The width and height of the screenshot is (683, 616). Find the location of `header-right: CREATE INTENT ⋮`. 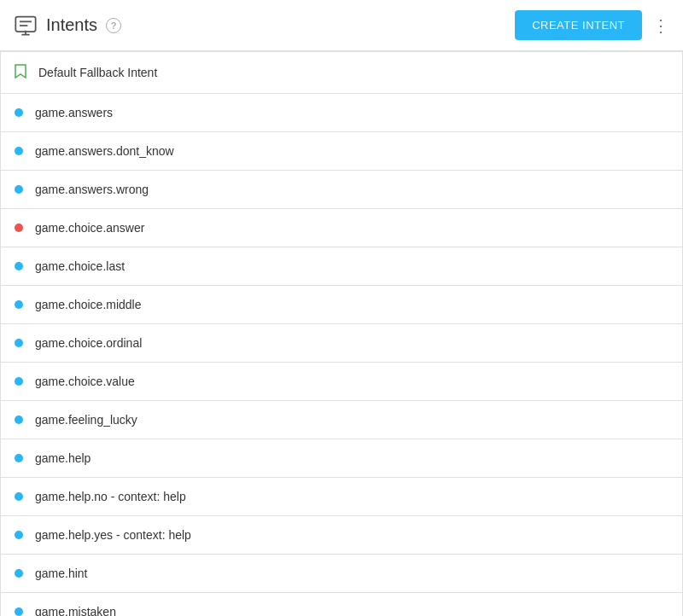

header-right: CREATE INTENT ⋮ is located at coordinates (593, 26).